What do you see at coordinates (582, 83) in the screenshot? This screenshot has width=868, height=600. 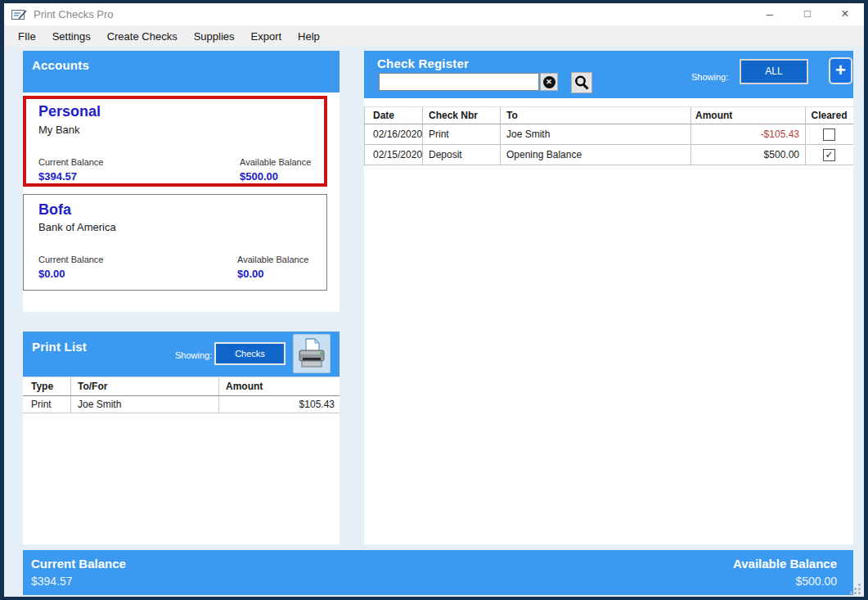 I see `search-icon` at bounding box center [582, 83].